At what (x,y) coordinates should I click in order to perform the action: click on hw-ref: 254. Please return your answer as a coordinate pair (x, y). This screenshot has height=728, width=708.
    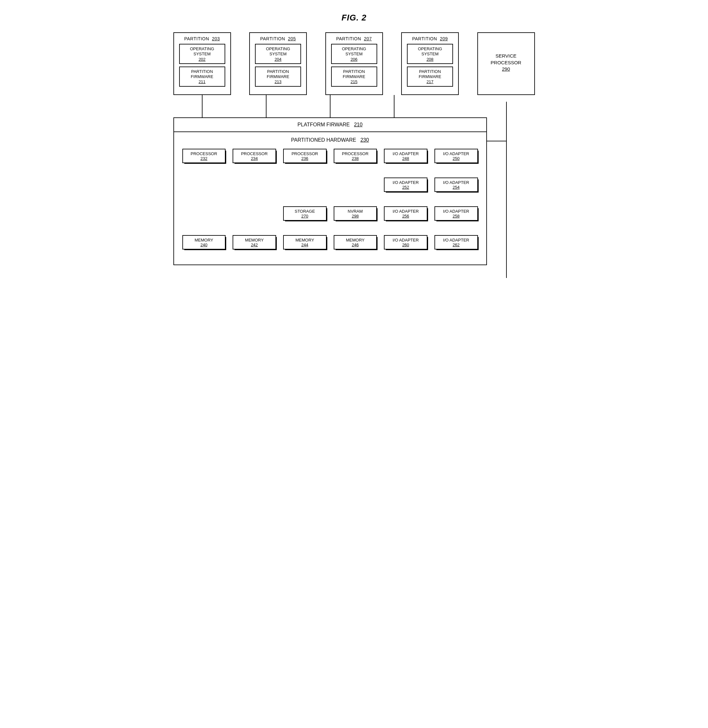
    Looking at the image, I should click on (456, 187).